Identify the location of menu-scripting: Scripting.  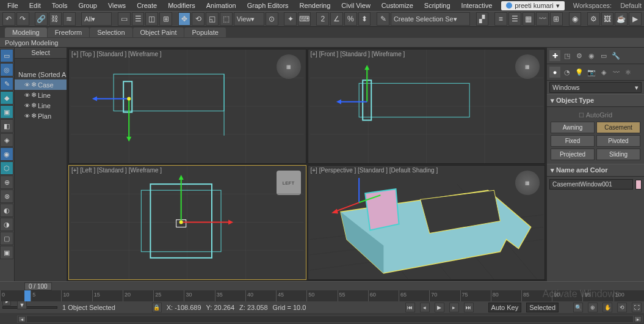
(437, 6).